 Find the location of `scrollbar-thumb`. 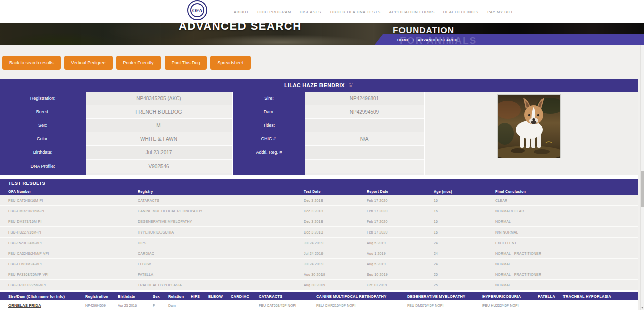

scrollbar-thumb is located at coordinates (642, 189).